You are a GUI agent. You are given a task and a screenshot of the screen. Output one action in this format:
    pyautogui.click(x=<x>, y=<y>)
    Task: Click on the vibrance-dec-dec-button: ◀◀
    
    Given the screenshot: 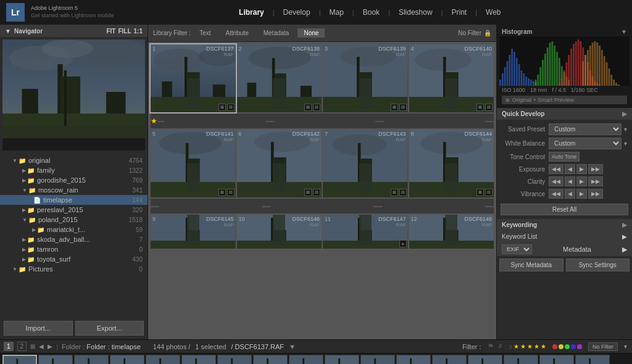 What is the action you would take?
    pyautogui.click(x=556, y=194)
    